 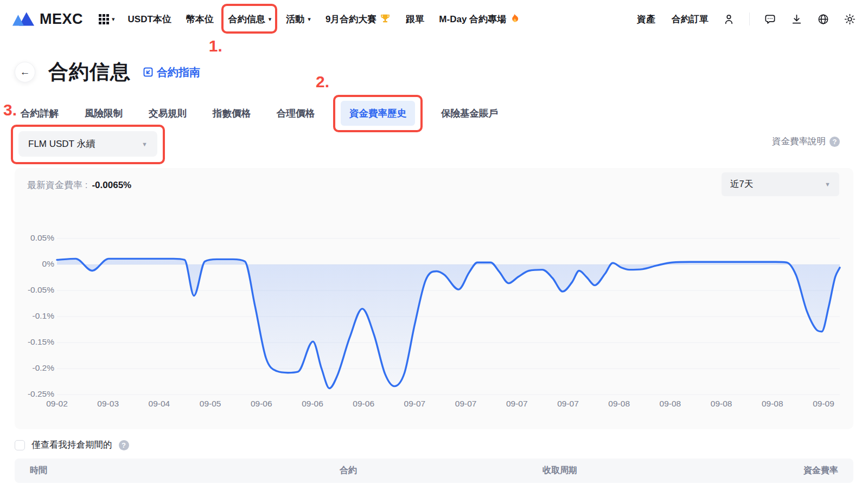 What do you see at coordinates (106, 20) in the screenshot?
I see `apps-grid-button: ▾` at bounding box center [106, 20].